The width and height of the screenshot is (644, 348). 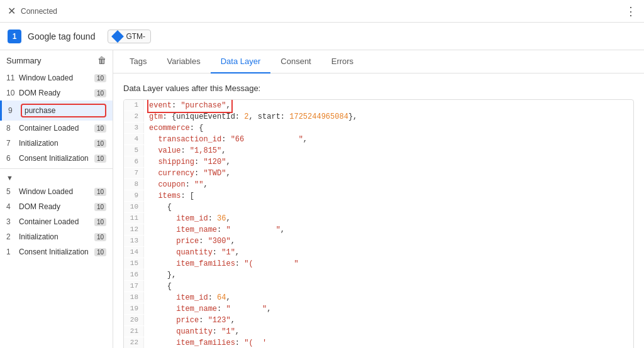 I want to click on line-num-14: 14, so click(x=134, y=253).